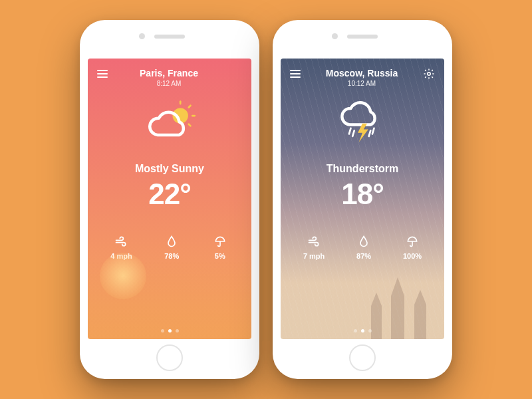 Image resolution: width=532 pixels, height=399 pixels. What do you see at coordinates (170, 169) in the screenshot?
I see `condition-label: Mostly Sunny` at bounding box center [170, 169].